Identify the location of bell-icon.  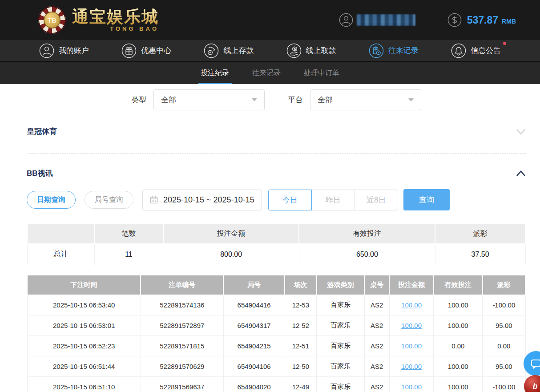
(459, 51).